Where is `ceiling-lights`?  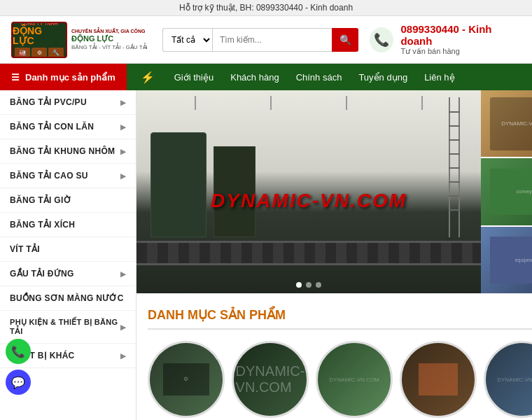 ceiling-lights is located at coordinates (309, 103).